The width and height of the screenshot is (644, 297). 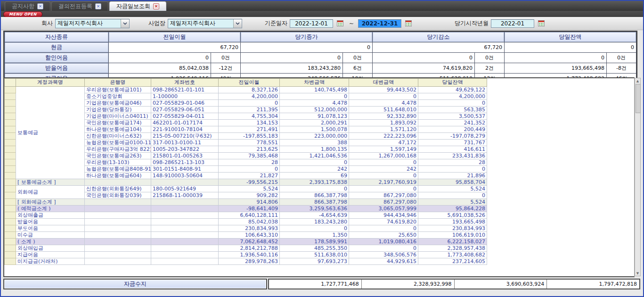 I want to click on amount-cell: 866,387,798, so click(x=315, y=196).